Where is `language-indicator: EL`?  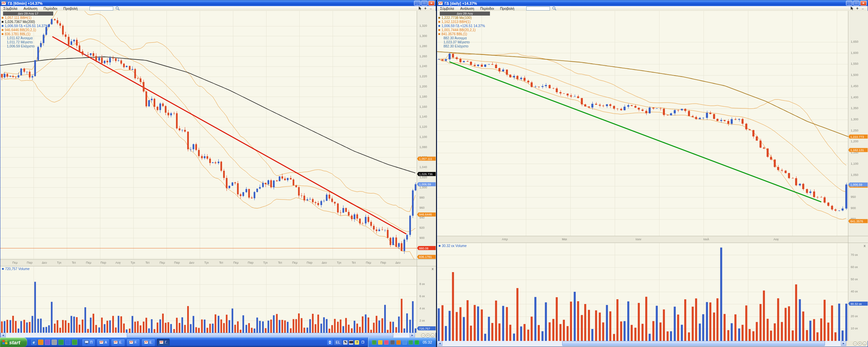
language-indicator: EL is located at coordinates (338, 342).